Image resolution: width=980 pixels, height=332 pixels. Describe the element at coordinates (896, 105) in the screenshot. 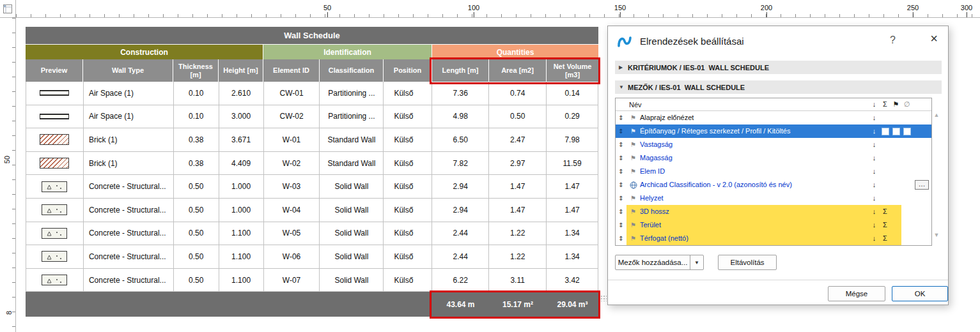

I see `flag-column-icon: ⚑` at that location.